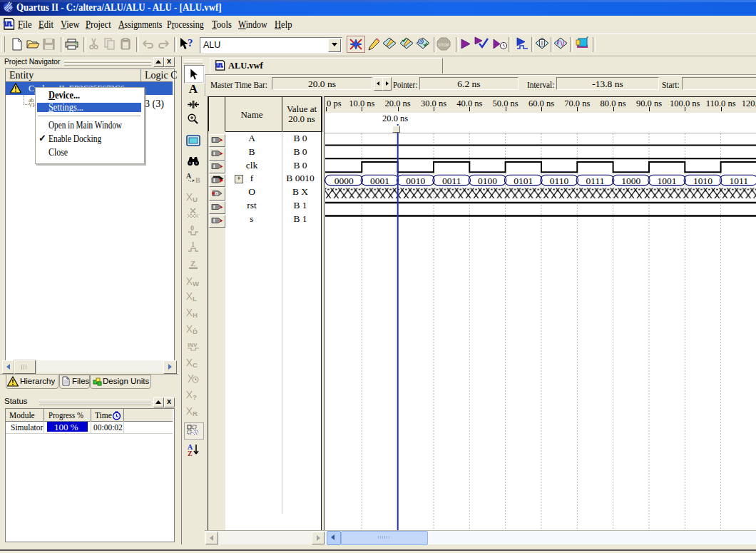 Image resolution: width=756 pixels, height=553 pixels. I want to click on svg-text: B, so click(198, 180).